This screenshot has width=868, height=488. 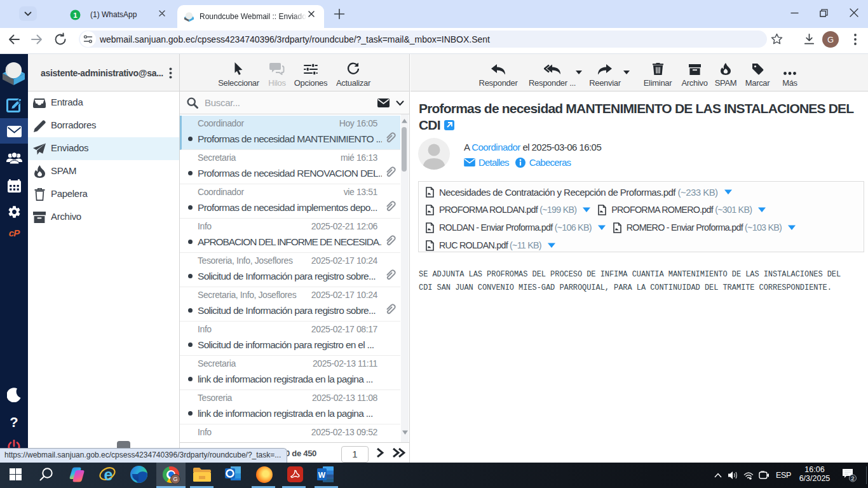 I want to click on svg-text: e, so click(x=109, y=475).